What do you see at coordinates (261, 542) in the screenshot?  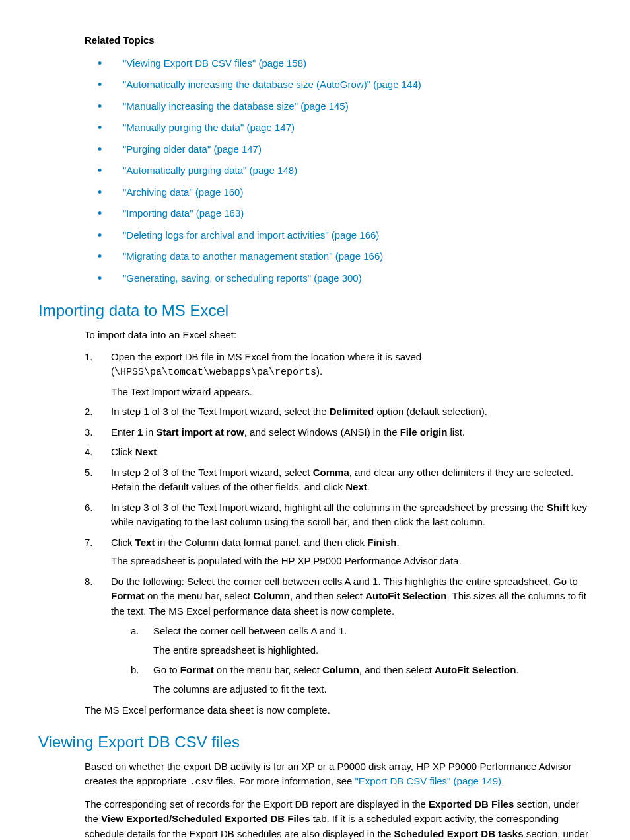 I see `step-text: in the Column data format panel, and the…` at bounding box center [261, 542].